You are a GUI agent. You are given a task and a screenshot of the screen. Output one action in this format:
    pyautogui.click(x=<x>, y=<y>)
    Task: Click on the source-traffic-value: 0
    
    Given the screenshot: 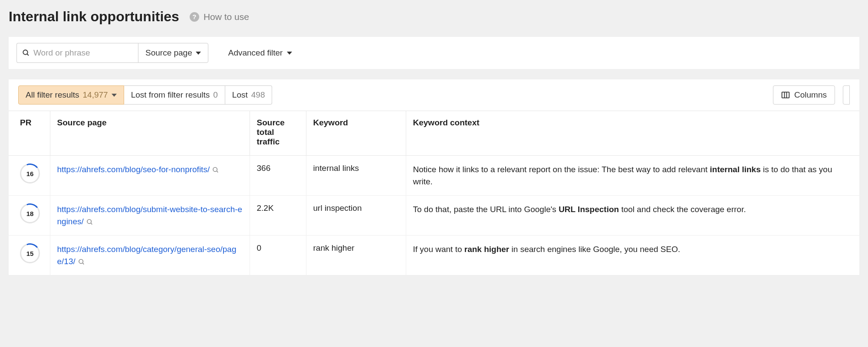 What is the action you would take?
    pyautogui.click(x=278, y=255)
    